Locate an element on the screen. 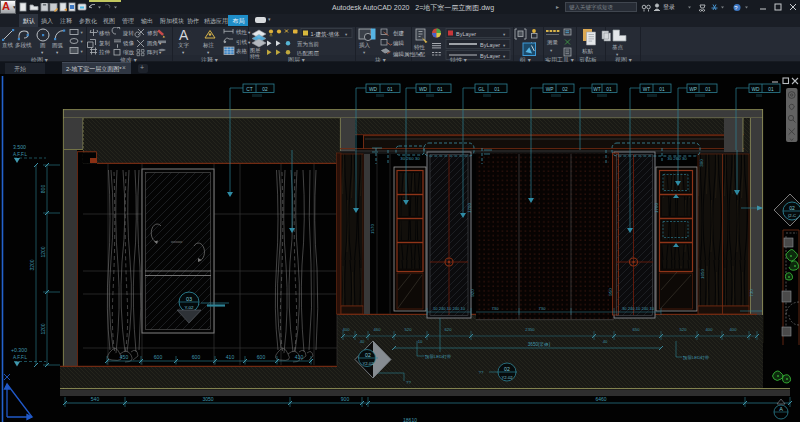 The image size is (800, 422). svg-text: 粘贴 is located at coordinates (588, 52).